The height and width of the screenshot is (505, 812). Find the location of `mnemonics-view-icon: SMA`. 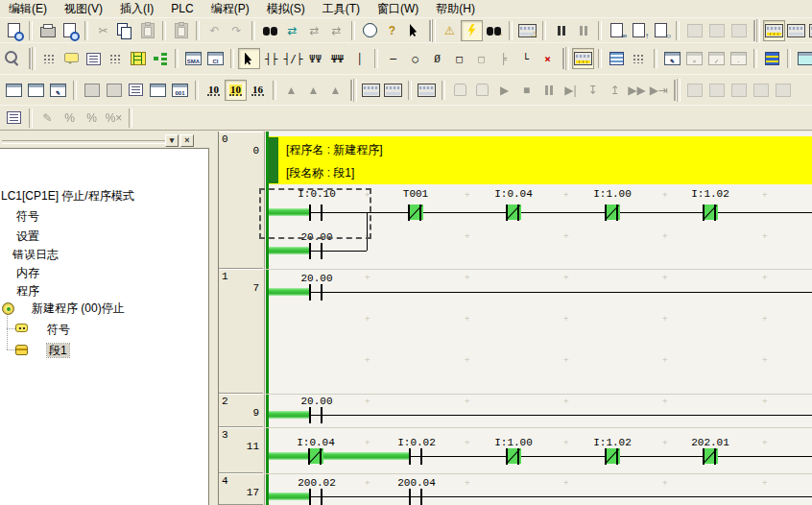

mnemonics-view-icon: SMA is located at coordinates (194, 59).